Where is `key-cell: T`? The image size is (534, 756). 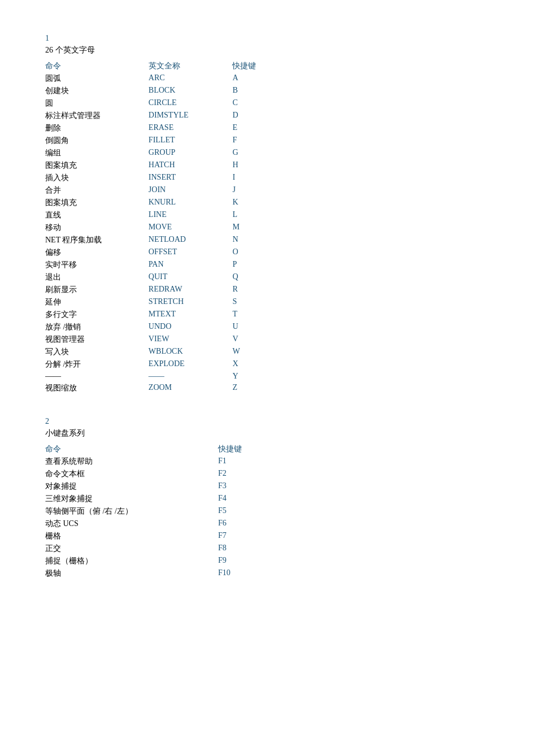 key-cell: T is located at coordinates (252, 315).